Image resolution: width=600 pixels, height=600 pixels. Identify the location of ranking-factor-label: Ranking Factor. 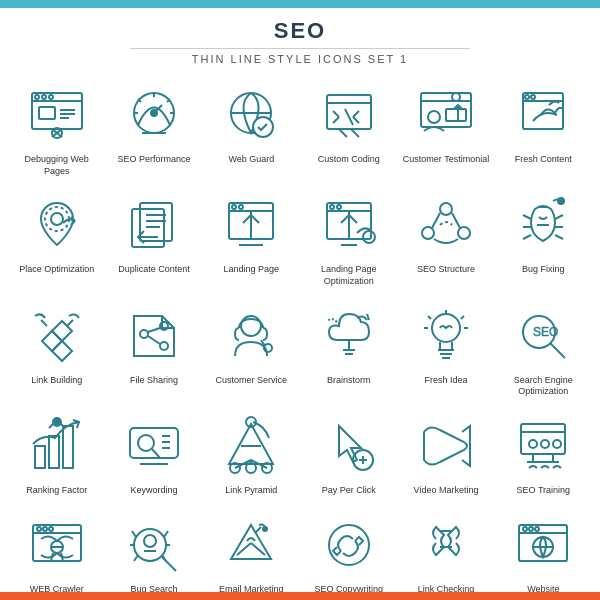
(56, 491).